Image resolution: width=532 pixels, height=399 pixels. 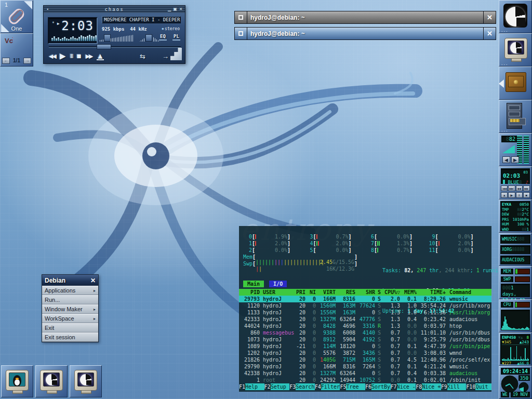 I want to click on wmusic-next-button: ▶▶|, so click(x=511, y=188).